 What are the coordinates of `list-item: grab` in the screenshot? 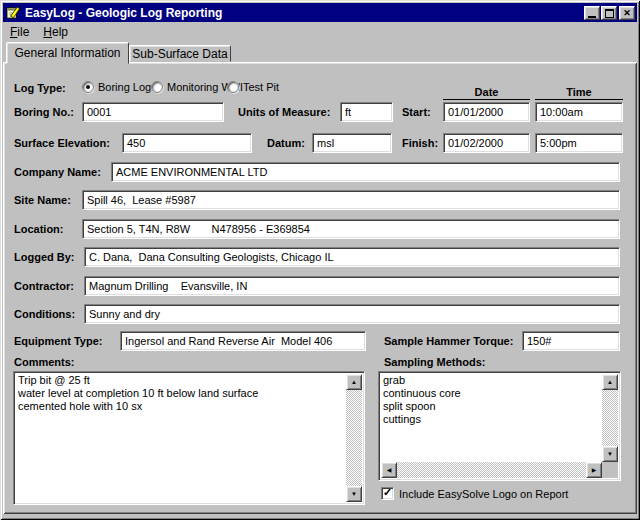 It's located at (492, 380).